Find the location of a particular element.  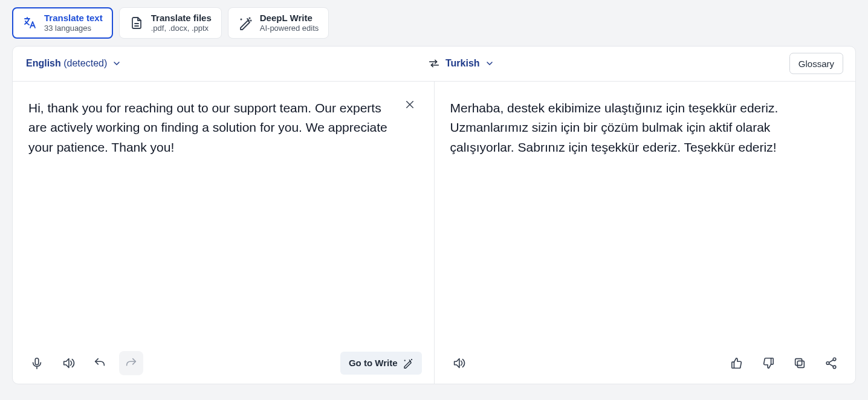

target-toolbar is located at coordinates (646, 363).